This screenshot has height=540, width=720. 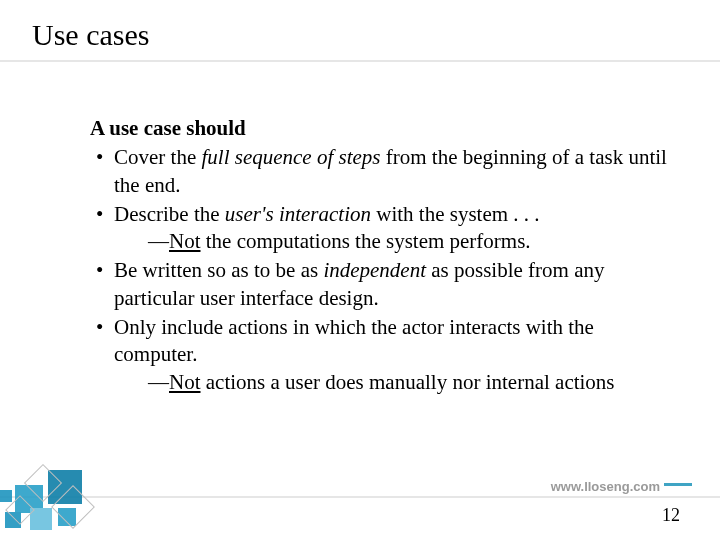 What do you see at coordinates (170, 214) in the screenshot?
I see `bullet-text-pre: Describe the` at bounding box center [170, 214].